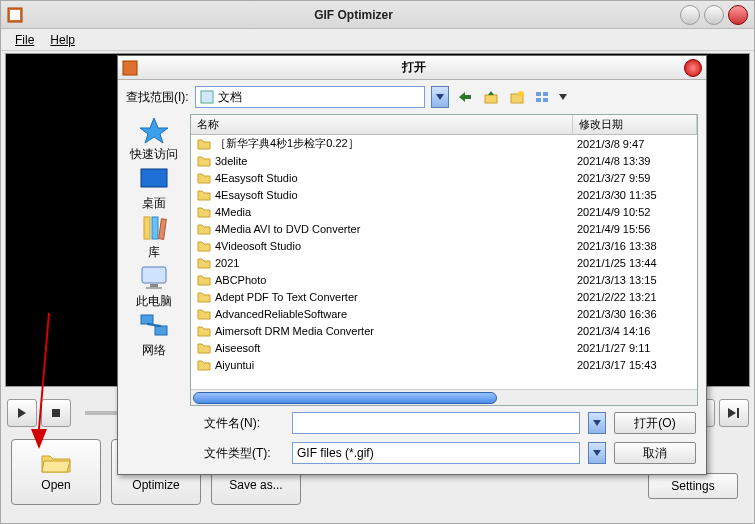 The width and height of the screenshot is (755, 524). I want to click on optimize-button-label: Optimize, so click(156, 485).